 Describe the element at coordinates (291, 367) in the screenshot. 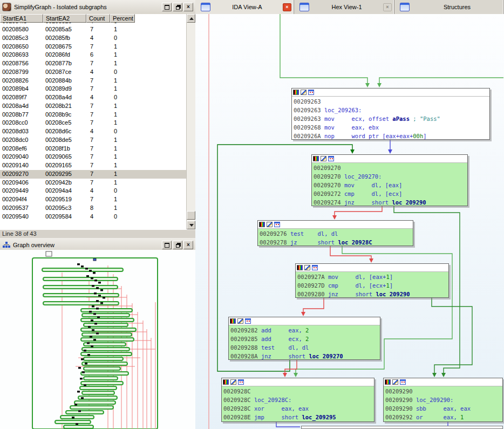

I see `edge-28A-28C` at that location.